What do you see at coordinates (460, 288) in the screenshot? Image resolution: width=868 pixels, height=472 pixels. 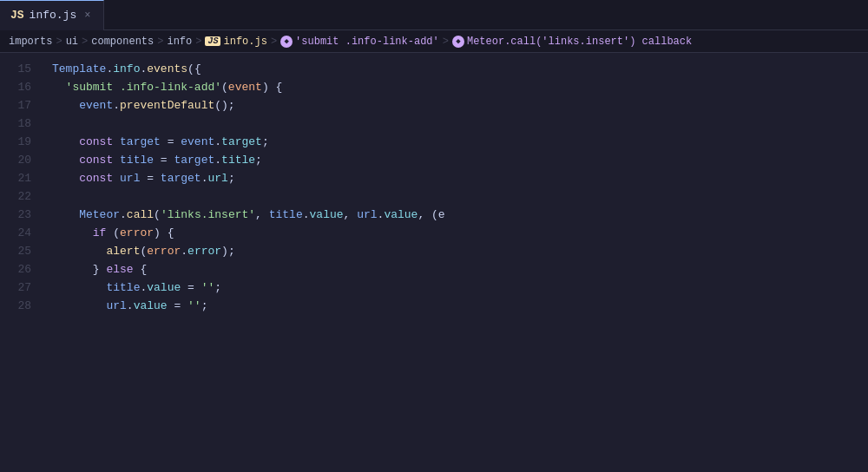 I see `code-line-27: title.value = '';` at bounding box center [460, 288].